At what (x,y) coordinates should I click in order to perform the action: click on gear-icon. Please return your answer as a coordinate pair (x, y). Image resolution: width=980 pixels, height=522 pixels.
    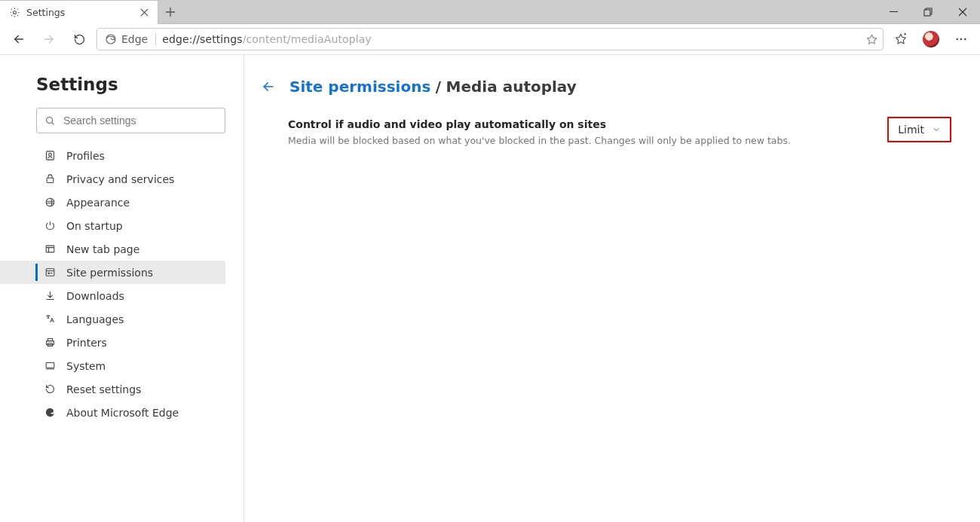
    Looking at the image, I should click on (15, 12).